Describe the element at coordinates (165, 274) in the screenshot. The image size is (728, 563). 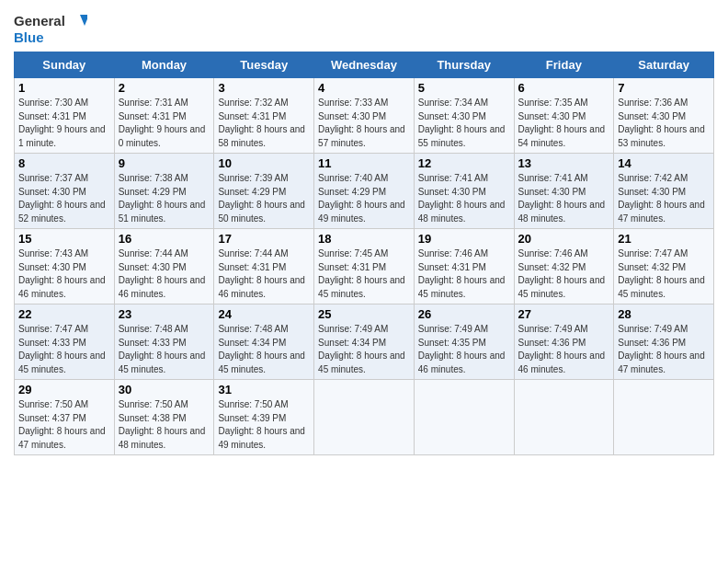
I see `day-info: Sunrise: 7:44 AM Sunset: 4:30 PM Dayligh…` at that location.